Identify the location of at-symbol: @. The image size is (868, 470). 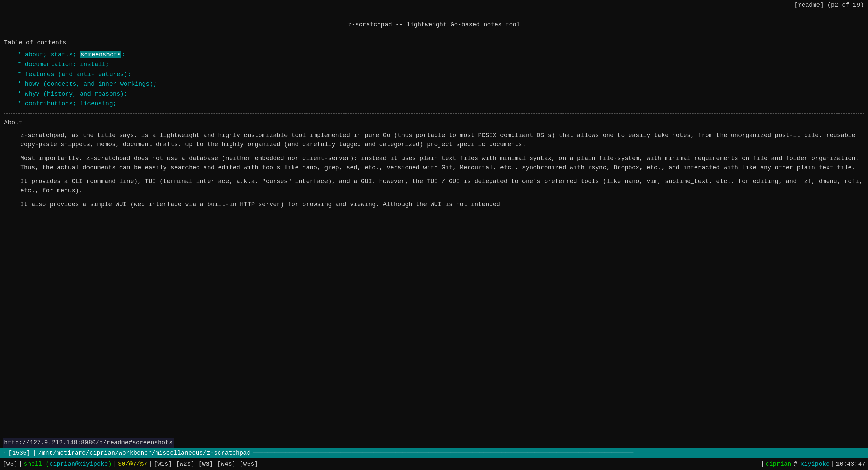
(796, 464).